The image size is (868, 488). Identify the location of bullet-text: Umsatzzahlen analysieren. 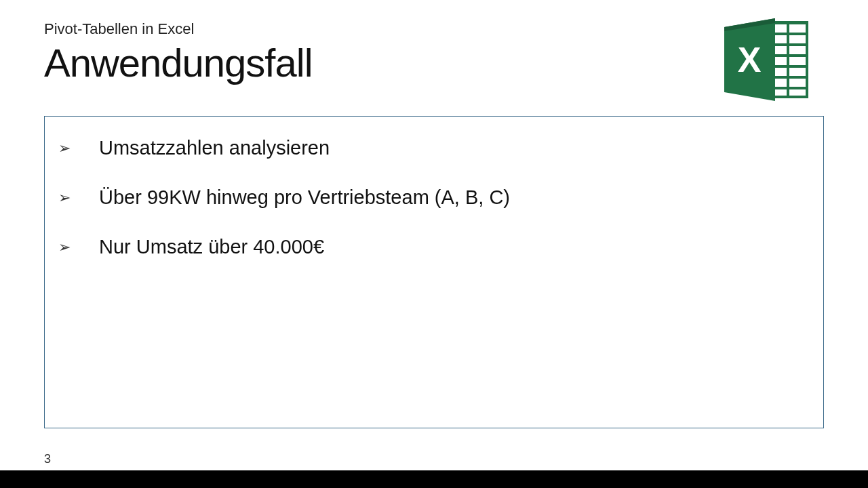
(214, 148).